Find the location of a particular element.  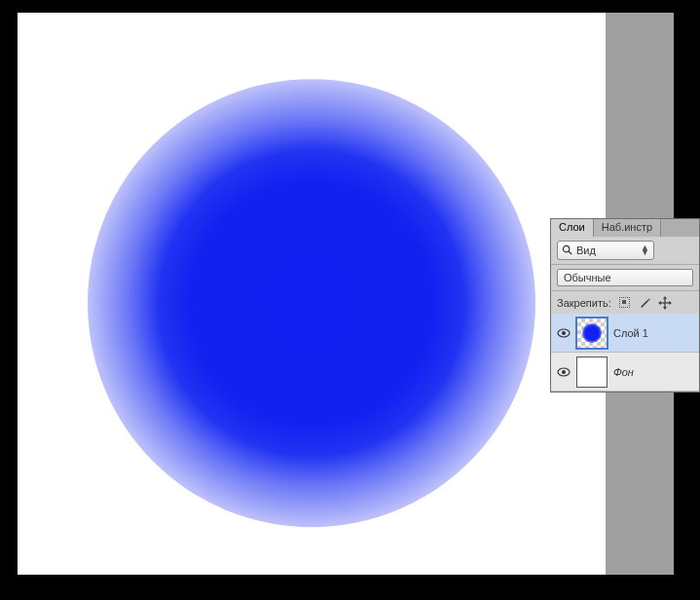

panel-tabs: Слои Наб.инстр is located at coordinates (625, 228).